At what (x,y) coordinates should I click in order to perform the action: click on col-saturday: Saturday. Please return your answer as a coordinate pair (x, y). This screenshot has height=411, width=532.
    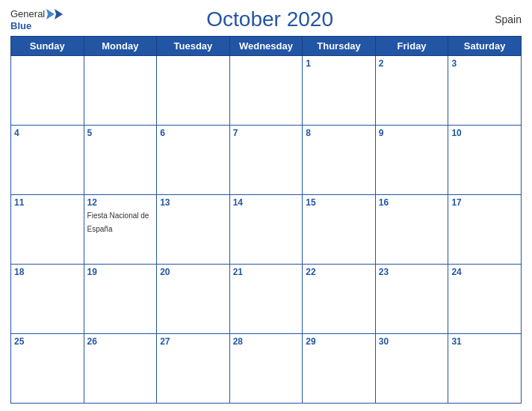
    Looking at the image, I should click on (485, 46).